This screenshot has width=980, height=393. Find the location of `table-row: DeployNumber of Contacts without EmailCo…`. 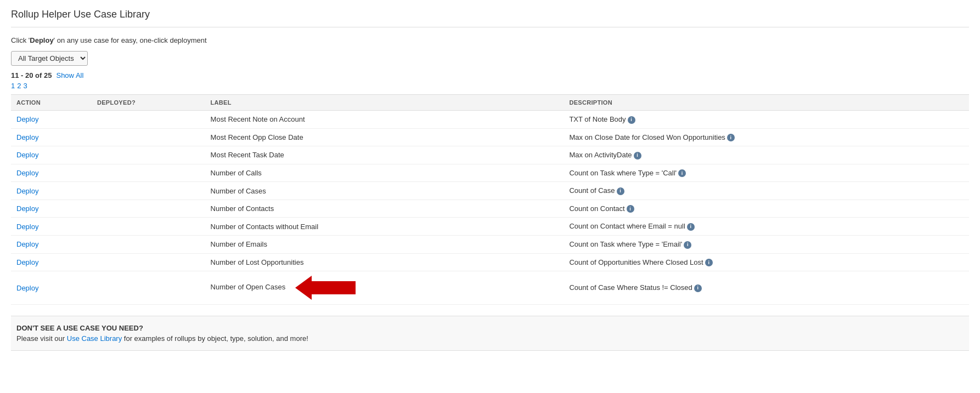

table-row: DeployNumber of Contacts without EmailCo… is located at coordinates (490, 227).